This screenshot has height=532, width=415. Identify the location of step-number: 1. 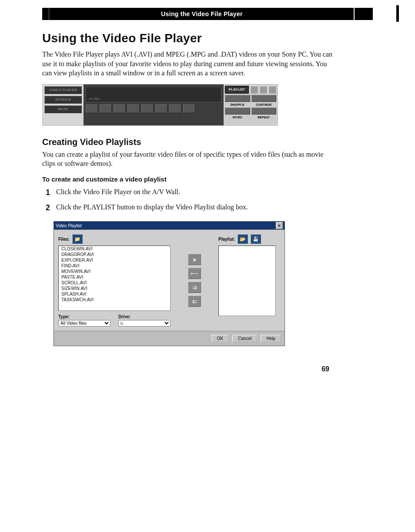
(46, 192).